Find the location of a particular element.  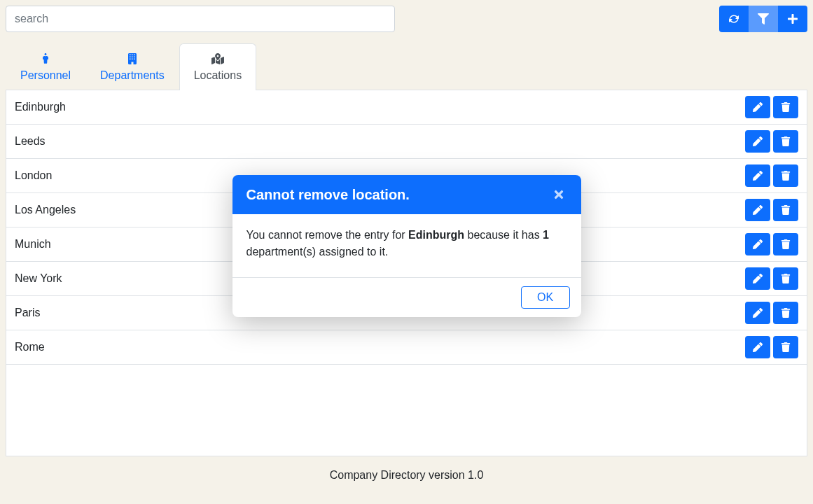

filter-button is located at coordinates (763, 19).